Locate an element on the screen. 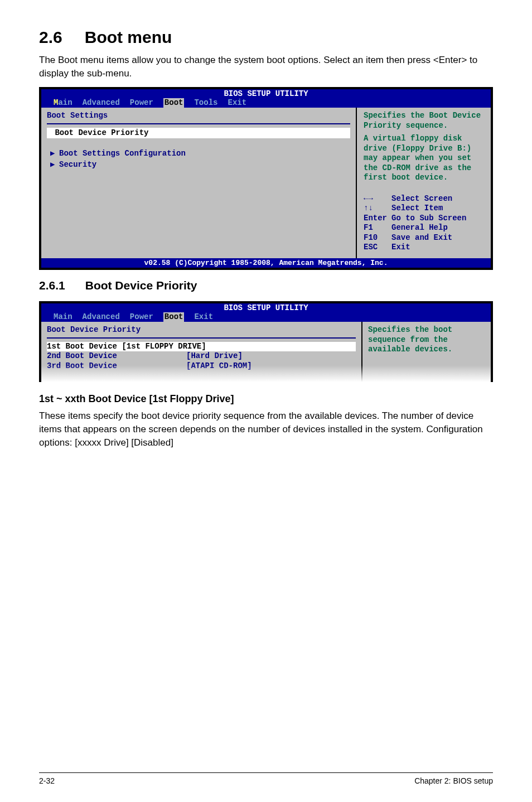 The width and height of the screenshot is (532, 802). tab-boot: Boot is located at coordinates (174, 103).